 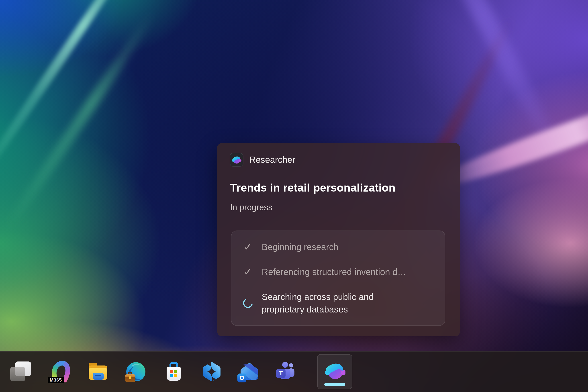 What do you see at coordinates (174, 372) in the screenshot?
I see `taskbar-button-microsoft-store` at bounding box center [174, 372].